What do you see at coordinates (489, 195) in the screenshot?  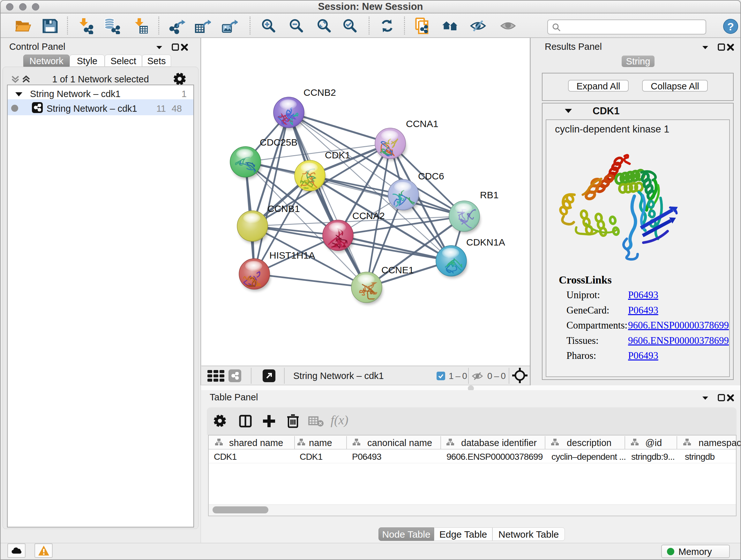 I see `svg-text: RB1` at bounding box center [489, 195].